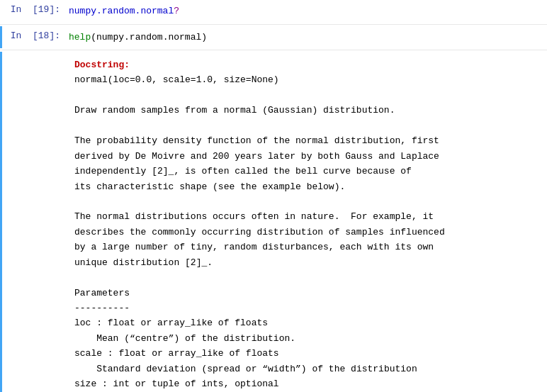 This screenshot has height=392, width=547. I want to click on cell-19: In [19]: numpy.random.normal?, so click(274, 11).